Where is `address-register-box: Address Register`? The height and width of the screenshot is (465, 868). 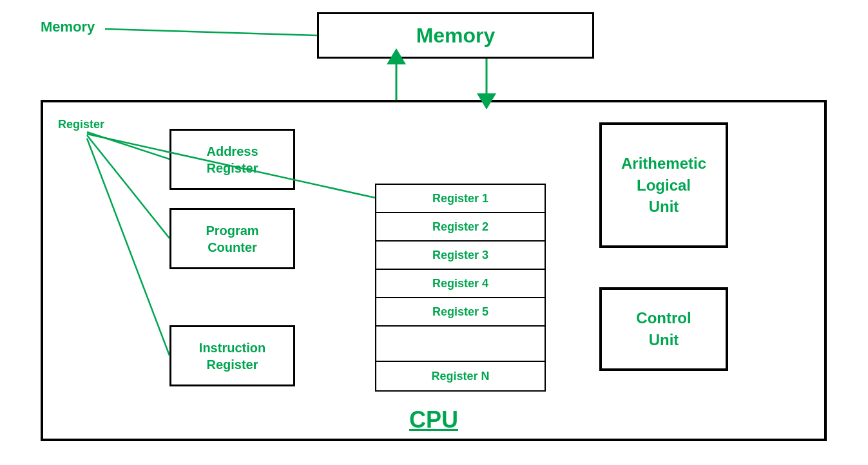
address-register-box: Address Register is located at coordinates (232, 160).